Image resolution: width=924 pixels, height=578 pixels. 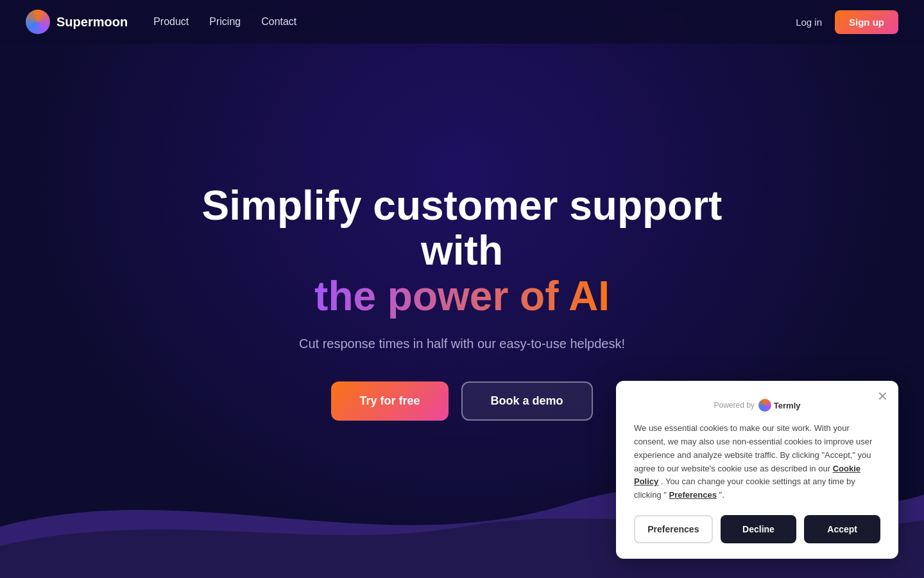 I want to click on termly-logo: Termly, so click(x=780, y=405).